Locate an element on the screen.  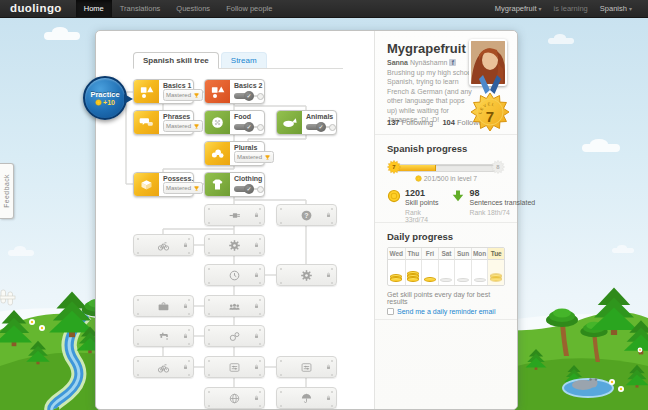
shapes-icon is located at coordinates (146, 92).